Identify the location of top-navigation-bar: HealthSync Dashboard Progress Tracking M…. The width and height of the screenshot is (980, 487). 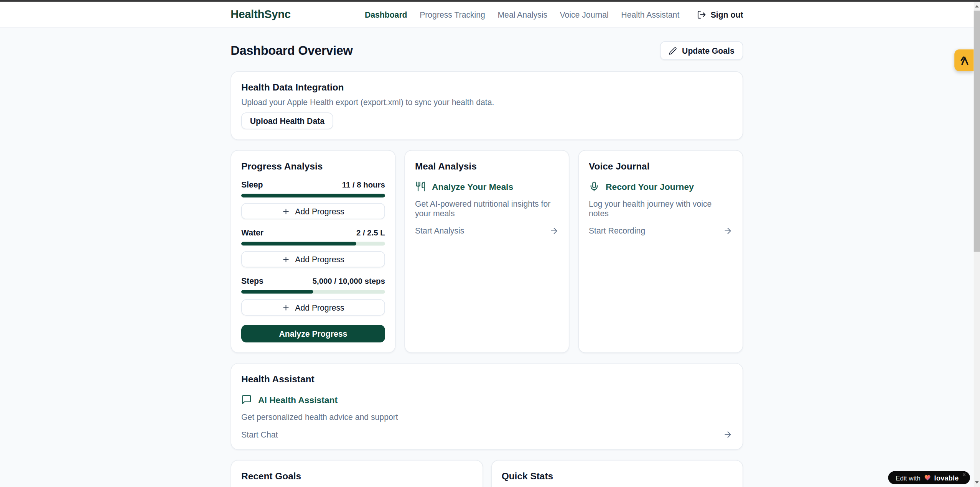
(487, 15).